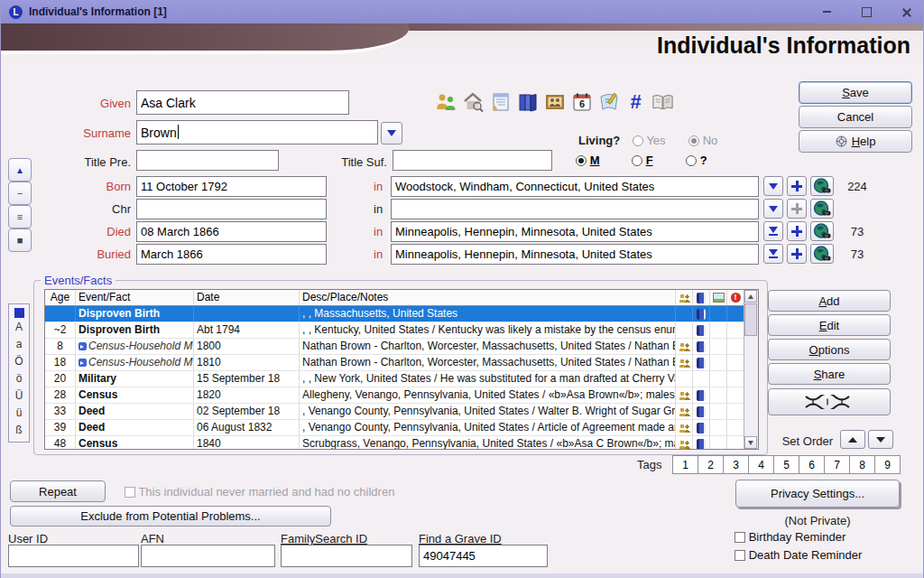  I want to click on minimize-button, so click(827, 12).